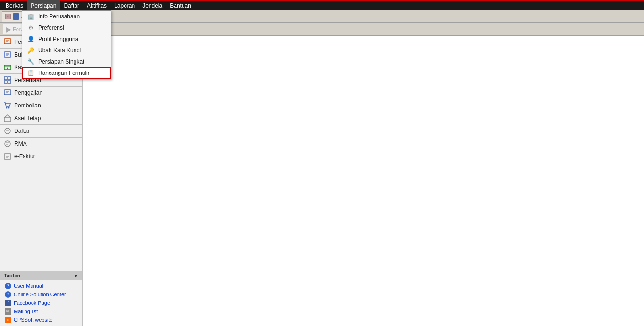  I want to click on building-icon: 🏢, so click(31, 16).